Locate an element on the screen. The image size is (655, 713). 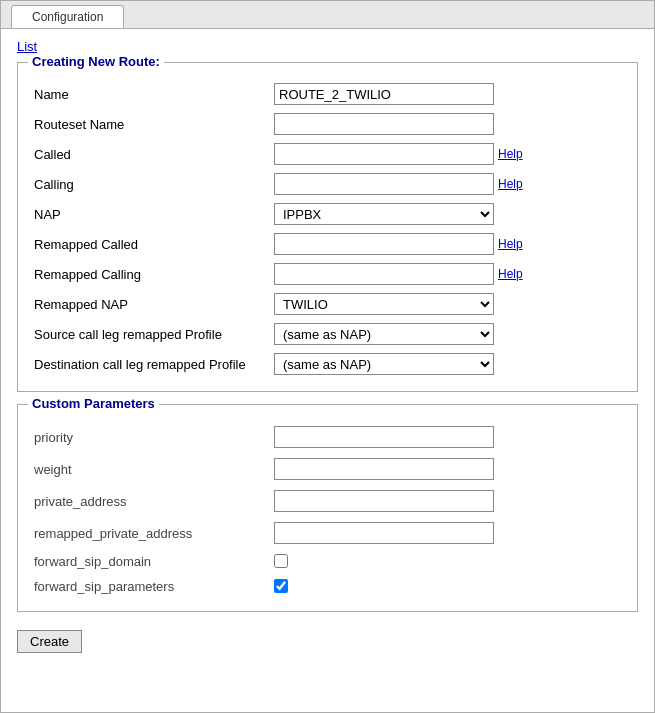
custom-row-private-address: private_address is located at coordinates (328, 501).